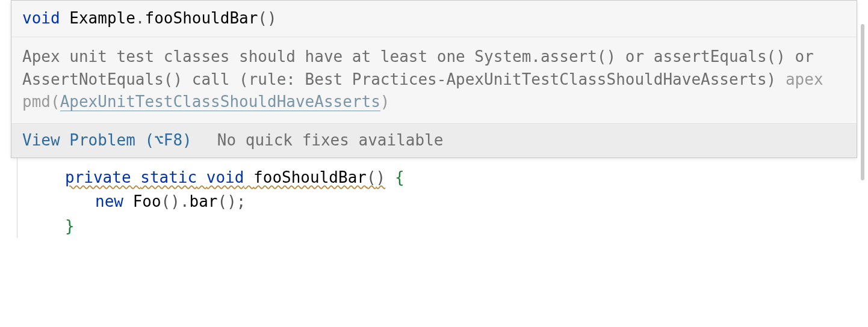  I want to click on scrollbar-thumb, so click(863, 102).